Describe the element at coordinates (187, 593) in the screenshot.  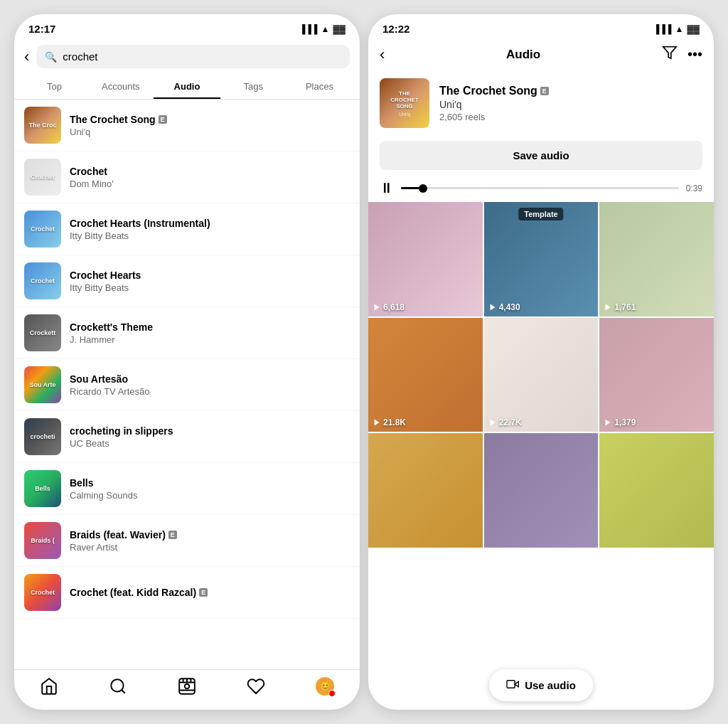
I see `result-item: Crochet Crochet (feat. Kidd Razcal)E` at that location.